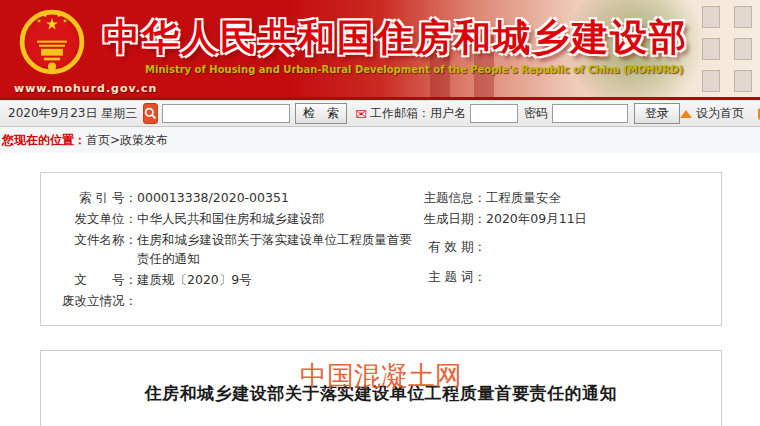 The image size is (760, 426). What do you see at coordinates (450, 218) in the screenshot?
I see `meta-label: 生成日期：` at bounding box center [450, 218].